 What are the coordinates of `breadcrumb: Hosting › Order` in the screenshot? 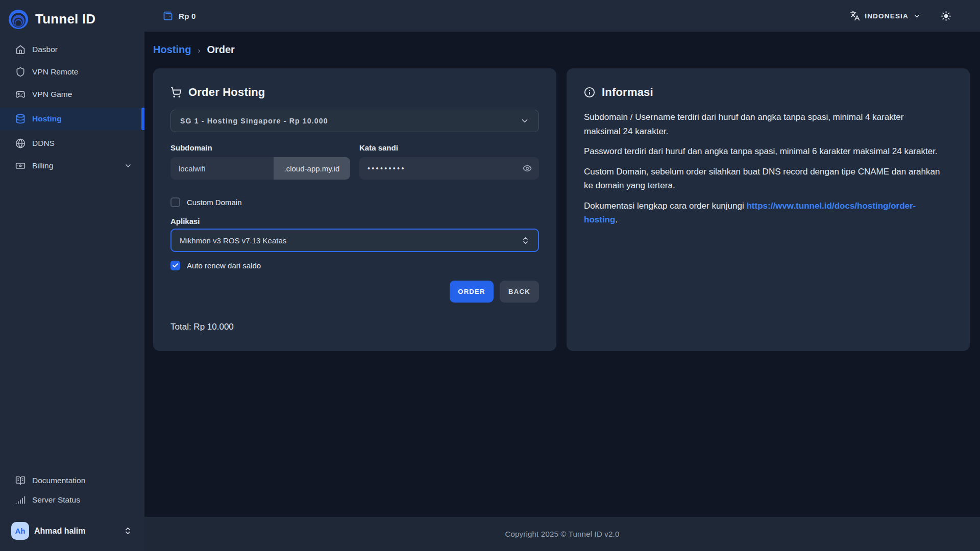 It's located at (561, 49).